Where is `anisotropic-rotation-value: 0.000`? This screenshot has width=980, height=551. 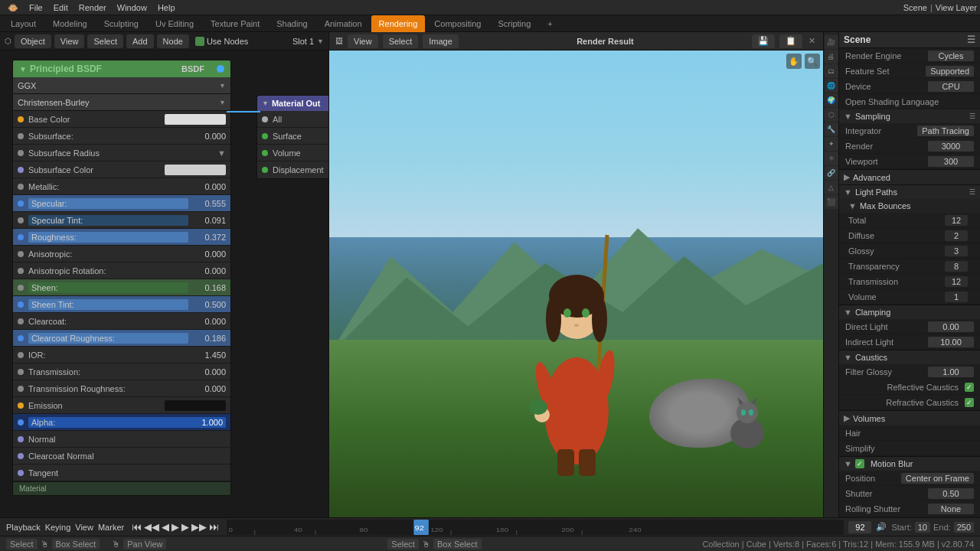
anisotropic-rotation-value: 0.000 is located at coordinates (208, 271).